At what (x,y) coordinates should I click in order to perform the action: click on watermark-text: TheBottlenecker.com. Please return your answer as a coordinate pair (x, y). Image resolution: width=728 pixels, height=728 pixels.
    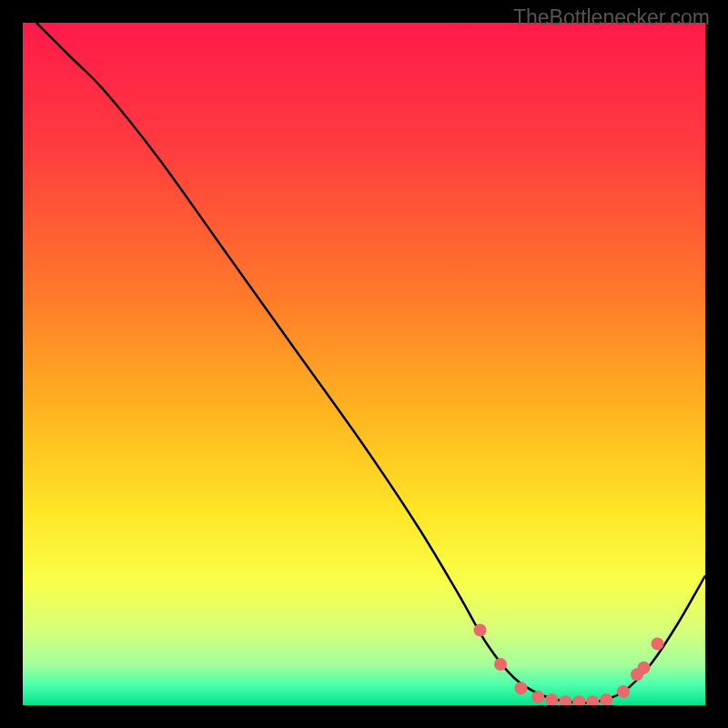
    Looking at the image, I should click on (612, 18).